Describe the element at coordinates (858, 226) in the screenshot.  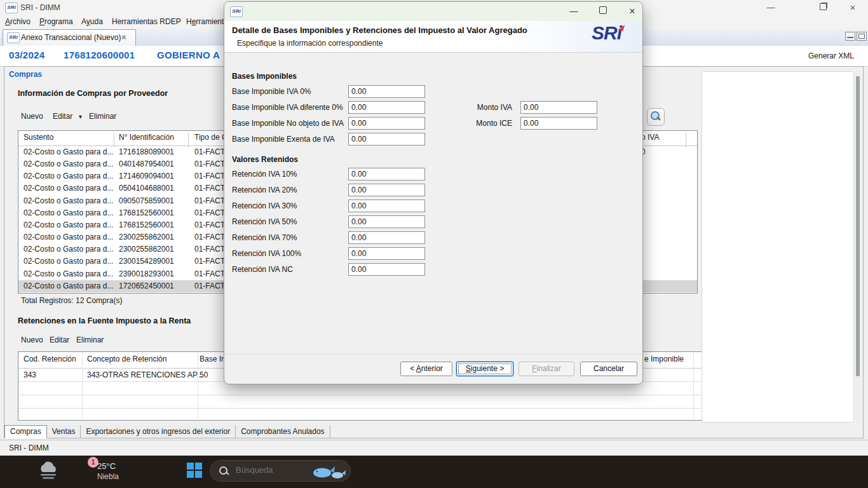
I see `scrollbar-thumb` at that location.